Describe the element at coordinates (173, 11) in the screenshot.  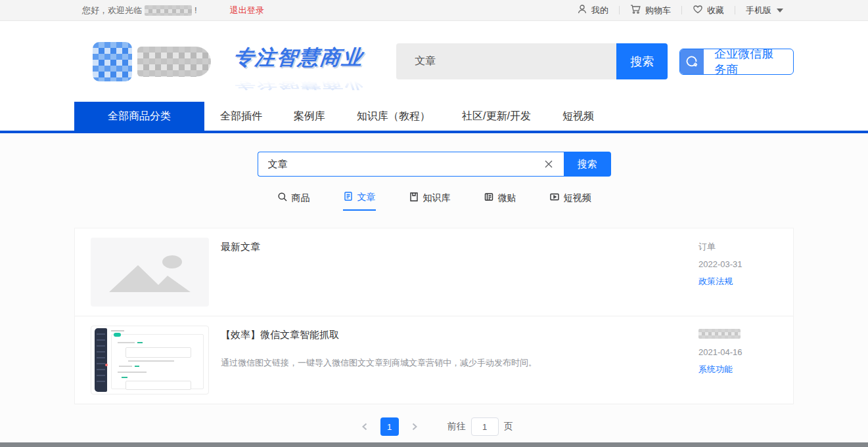
I see `greeting: 您好，欢迎光临 ! 退出登录` at that location.